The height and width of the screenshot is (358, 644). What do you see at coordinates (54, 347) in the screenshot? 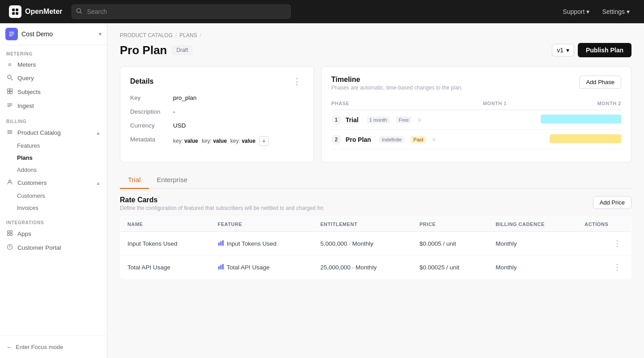
I see `focus-mode-item: ← Enter Focus mode` at bounding box center [54, 347].